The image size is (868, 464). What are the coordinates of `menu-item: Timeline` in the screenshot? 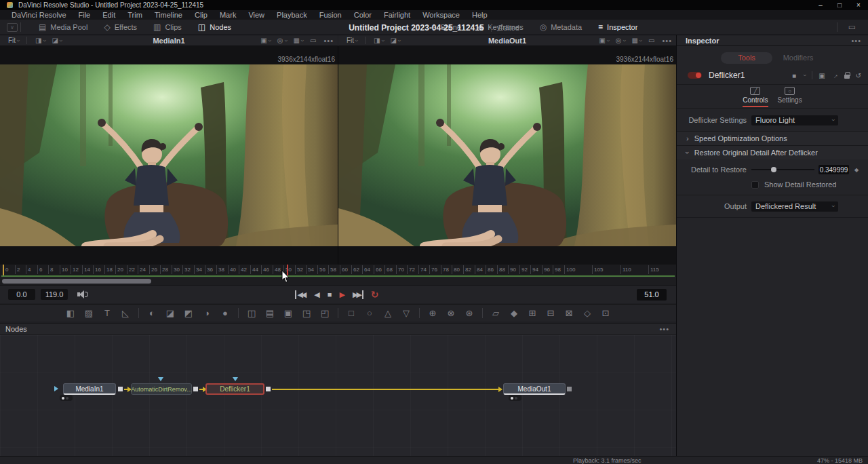 It's located at (168, 15).